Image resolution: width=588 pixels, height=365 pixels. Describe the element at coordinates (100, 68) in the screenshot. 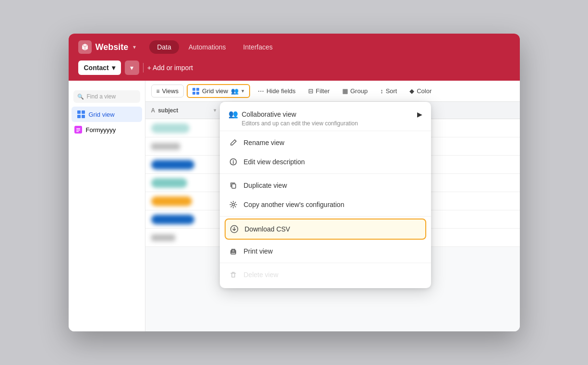

I see `contact-button: Contact ▾` at that location.